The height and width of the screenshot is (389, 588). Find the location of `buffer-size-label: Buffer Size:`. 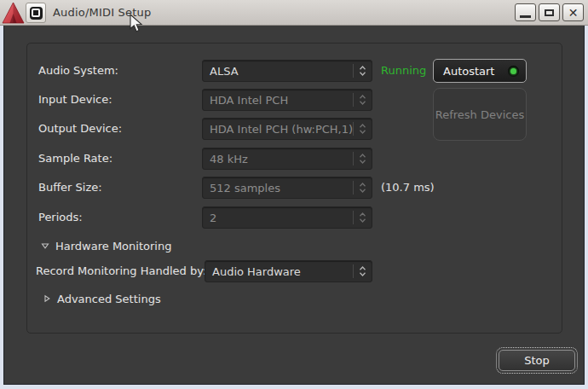

buffer-size-label: Buffer Size: is located at coordinates (70, 188).